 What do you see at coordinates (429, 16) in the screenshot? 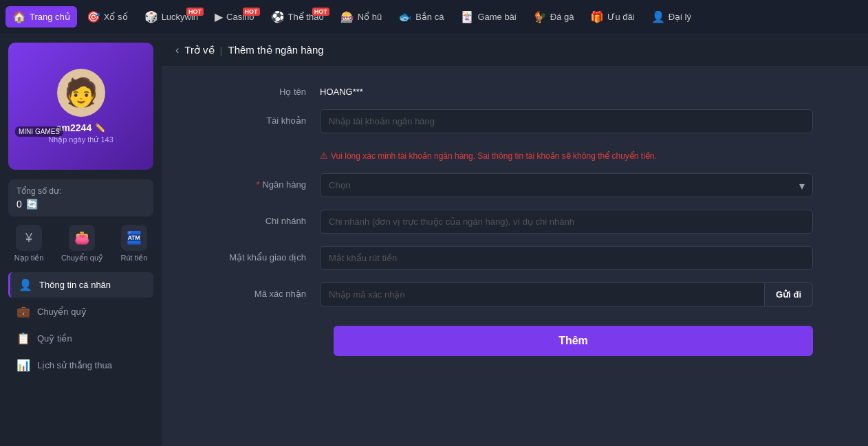
I see `nav-label-ban-ca: Bắn cá` at bounding box center [429, 16].